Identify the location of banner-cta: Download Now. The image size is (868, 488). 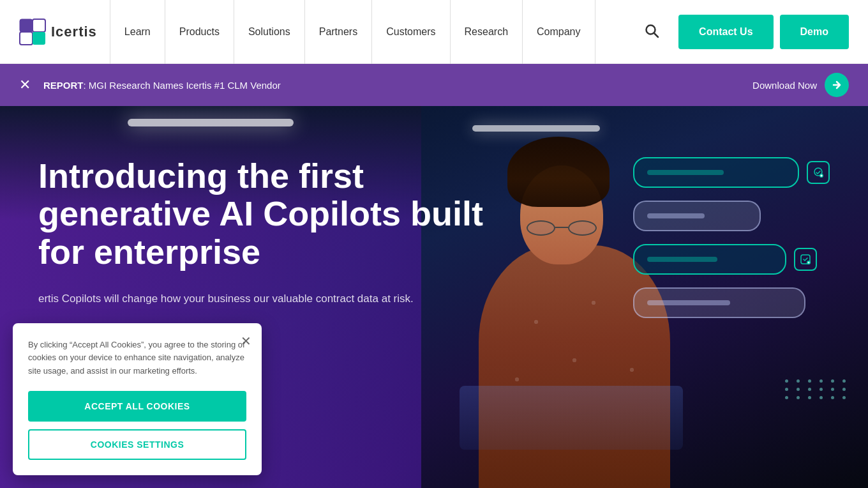
(800, 85).